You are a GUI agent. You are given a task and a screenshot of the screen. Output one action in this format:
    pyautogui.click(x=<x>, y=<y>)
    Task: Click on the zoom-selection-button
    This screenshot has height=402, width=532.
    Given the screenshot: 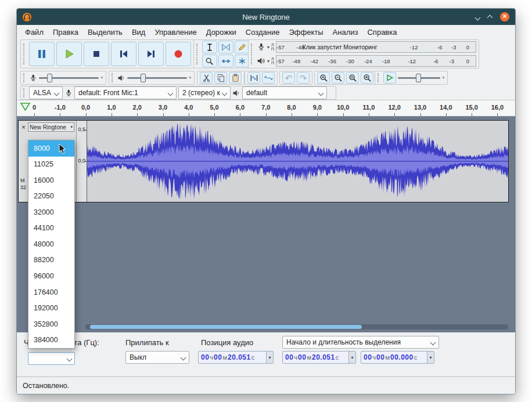 What is the action you would take?
    pyautogui.click(x=353, y=78)
    